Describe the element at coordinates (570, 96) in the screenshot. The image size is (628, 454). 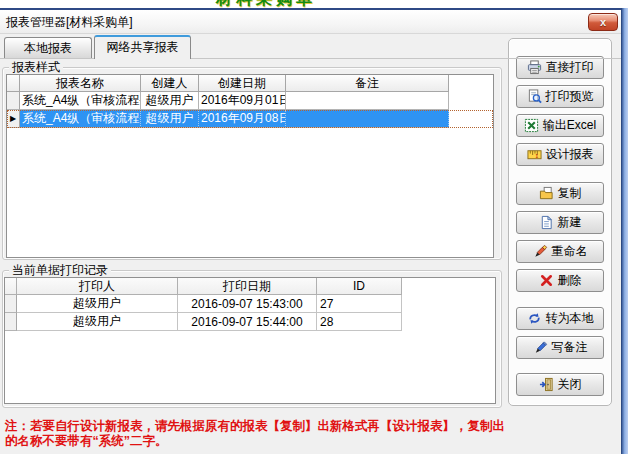
I see `button-label: 打印预览` at that location.